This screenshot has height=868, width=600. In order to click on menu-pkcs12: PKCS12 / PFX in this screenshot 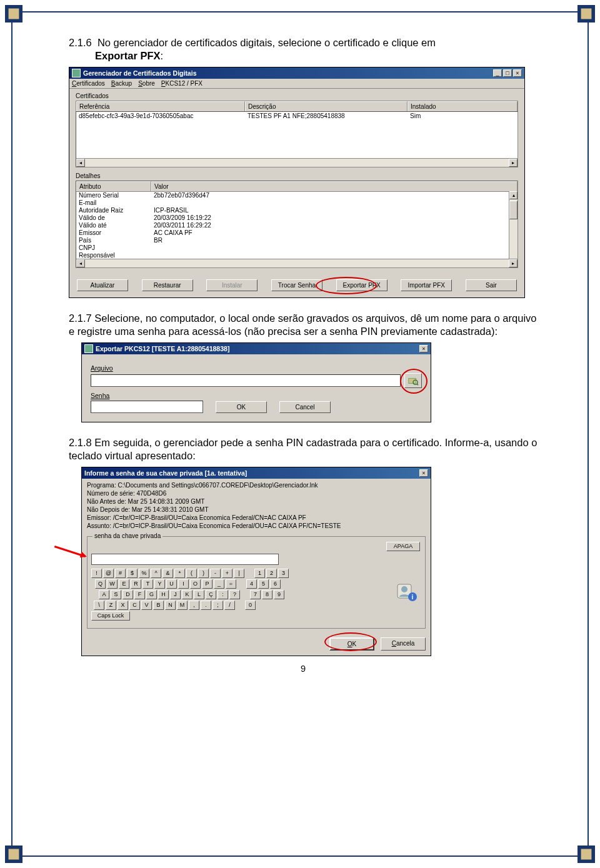, I will do `click(182, 84)`.